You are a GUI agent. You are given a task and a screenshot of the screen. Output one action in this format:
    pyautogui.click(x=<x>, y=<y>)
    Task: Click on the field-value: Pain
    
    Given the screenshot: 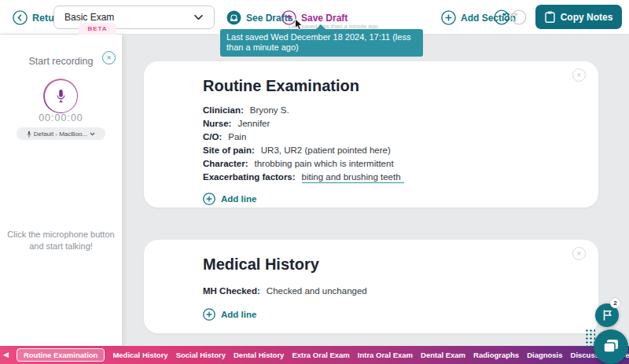 What is the action you would take?
    pyautogui.click(x=237, y=137)
    